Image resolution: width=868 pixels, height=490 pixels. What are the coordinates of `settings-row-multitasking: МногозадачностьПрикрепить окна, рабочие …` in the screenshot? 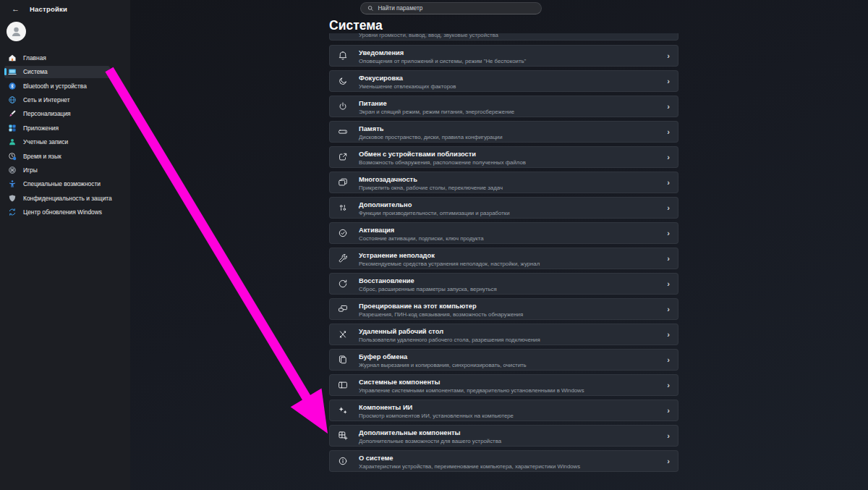 It's located at (503, 182).